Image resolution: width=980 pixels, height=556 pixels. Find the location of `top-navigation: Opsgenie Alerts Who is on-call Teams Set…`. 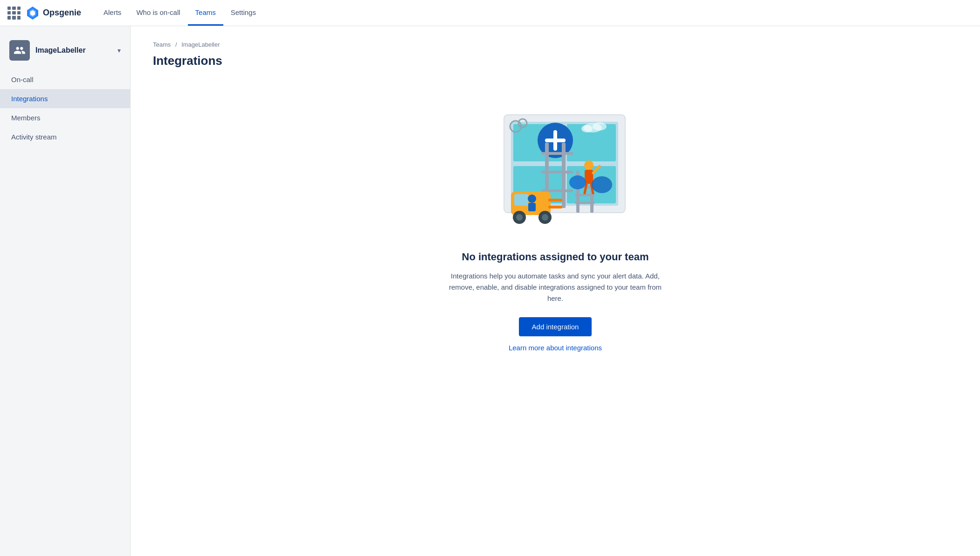

top-navigation: Opsgenie Alerts Who is on-call Teams Set… is located at coordinates (490, 13).